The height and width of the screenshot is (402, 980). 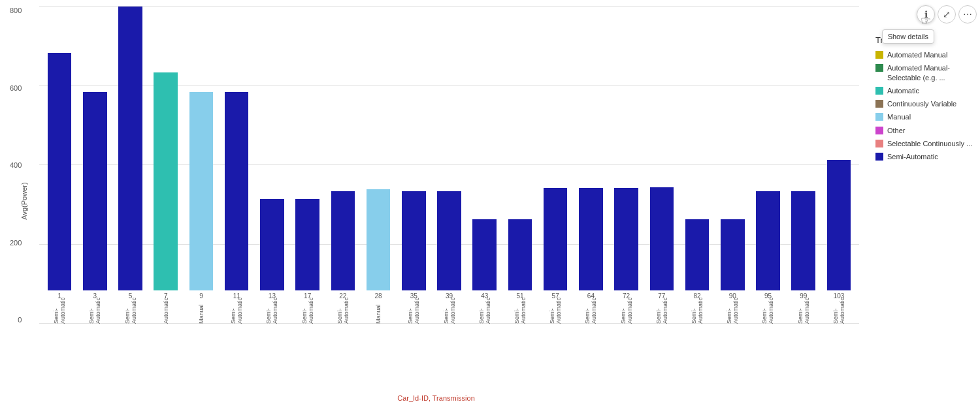 I want to click on legend-item-label: Automated Manual, so click(x=917, y=55).